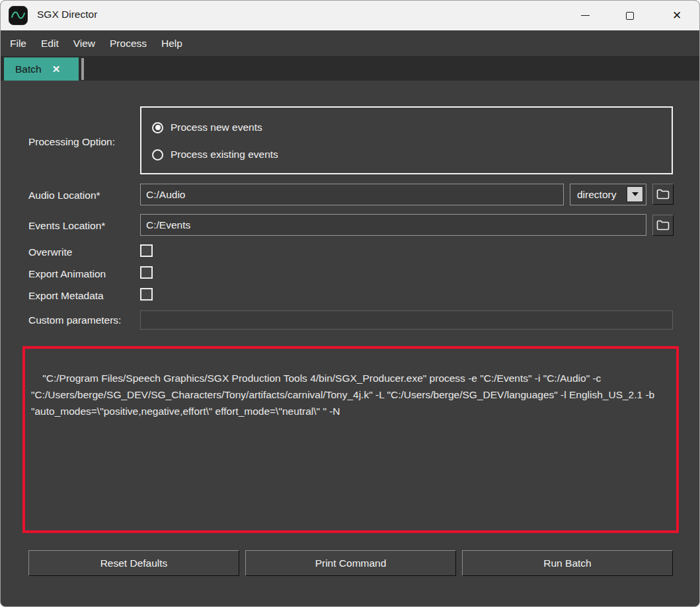  Describe the element at coordinates (663, 225) in the screenshot. I see `events-browse-button` at that location.